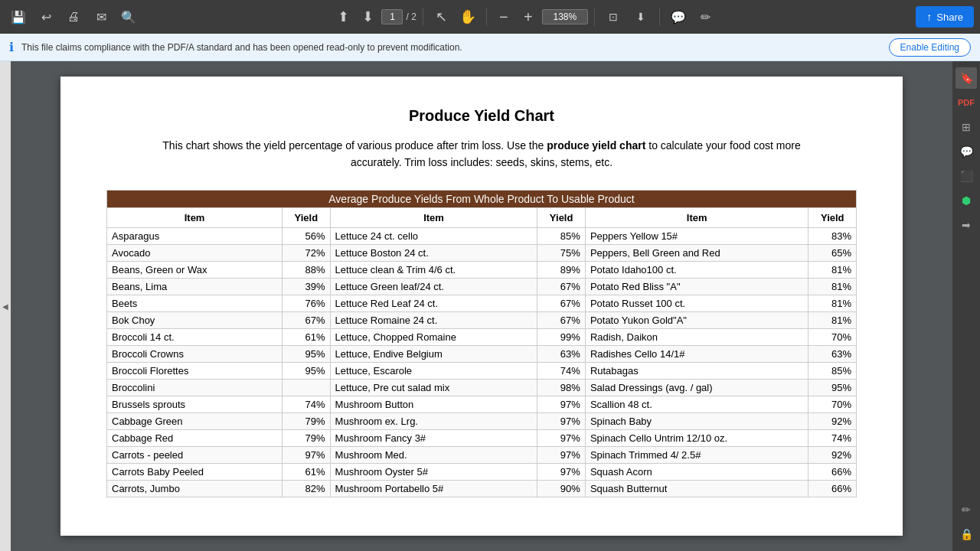 The image size is (980, 551). What do you see at coordinates (306, 320) in the screenshot?
I see `yield-cell: 67%` at bounding box center [306, 320].